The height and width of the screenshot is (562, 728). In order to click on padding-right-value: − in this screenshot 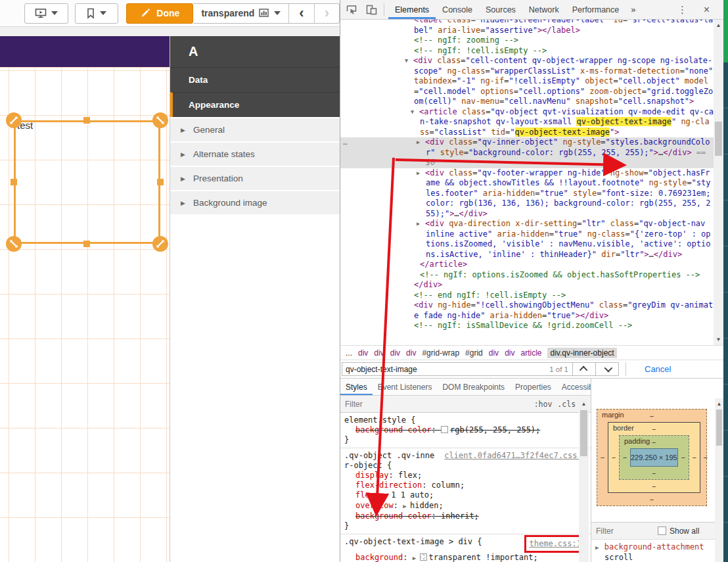, I will do `click(683, 457)`.